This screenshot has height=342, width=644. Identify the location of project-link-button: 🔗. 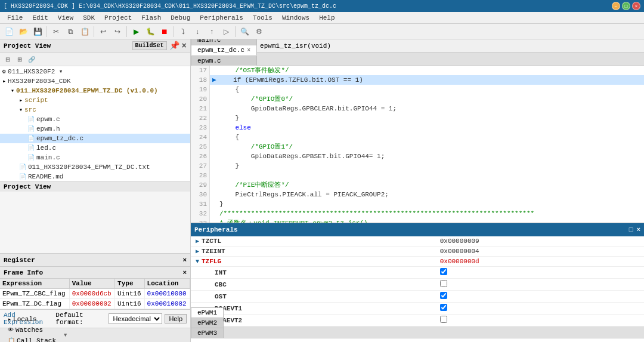
(32, 59).